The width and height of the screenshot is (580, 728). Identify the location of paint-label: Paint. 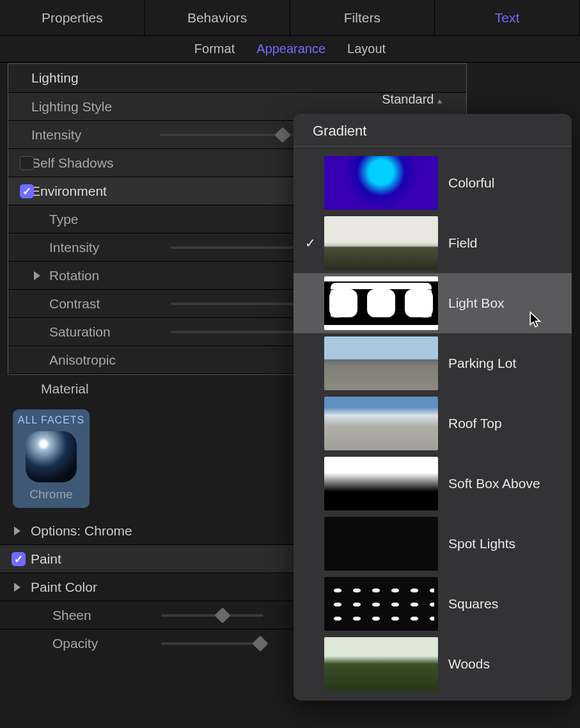
(42, 559).